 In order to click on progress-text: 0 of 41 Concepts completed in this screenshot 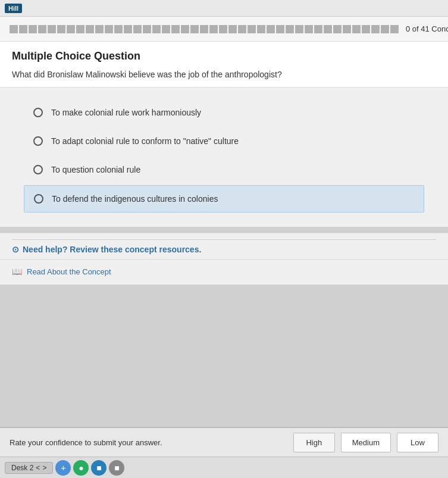, I will do `click(427, 29)`.